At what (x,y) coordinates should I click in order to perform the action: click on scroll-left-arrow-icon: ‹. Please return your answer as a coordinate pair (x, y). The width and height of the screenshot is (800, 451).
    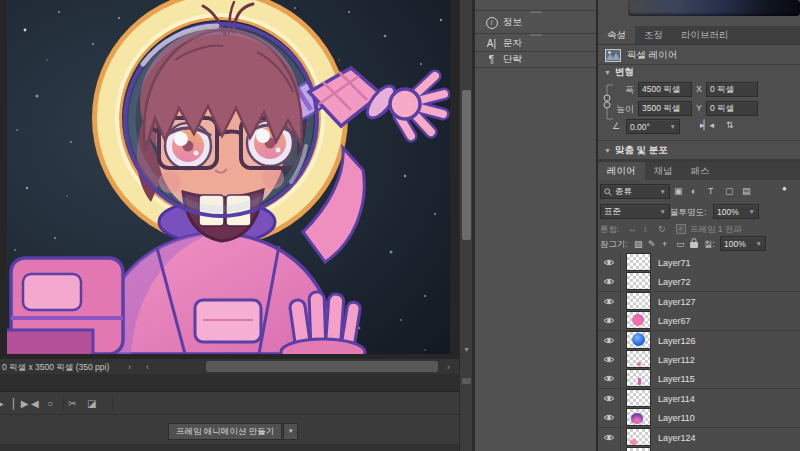
    Looking at the image, I should click on (148, 367).